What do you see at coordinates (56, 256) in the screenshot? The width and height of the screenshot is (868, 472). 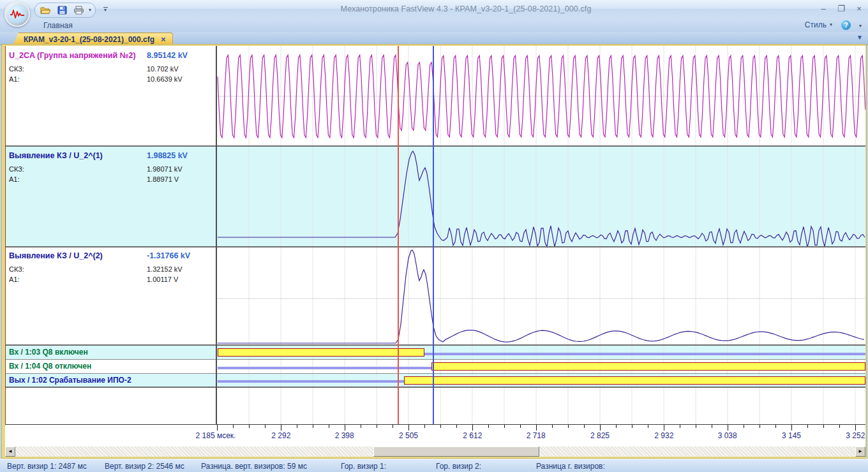 I see `channel-name: Выявление КЗ / U_2^(2)` at bounding box center [56, 256].